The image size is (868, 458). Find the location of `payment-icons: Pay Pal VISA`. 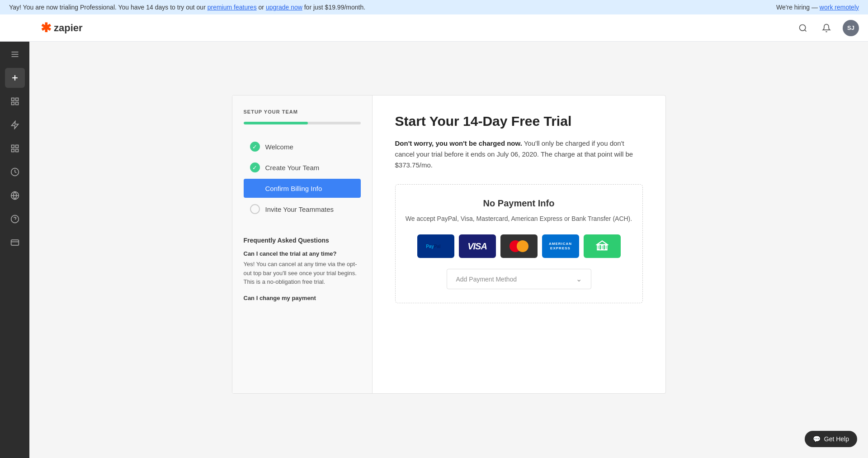

payment-icons: Pay Pal VISA is located at coordinates (519, 246).